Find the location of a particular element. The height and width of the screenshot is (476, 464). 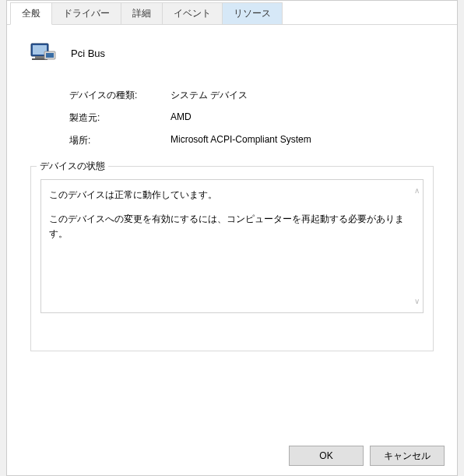

tab-events: イベント is located at coordinates (192, 13).